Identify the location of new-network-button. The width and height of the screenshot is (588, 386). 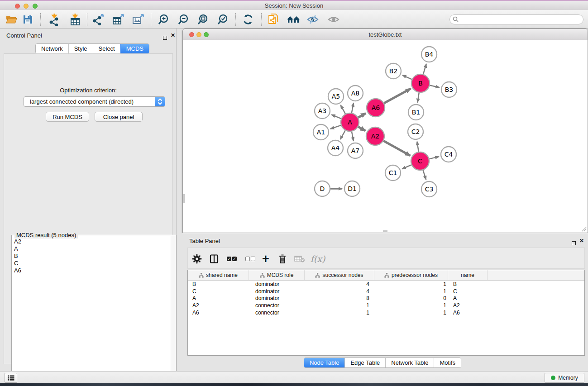
(273, 19).